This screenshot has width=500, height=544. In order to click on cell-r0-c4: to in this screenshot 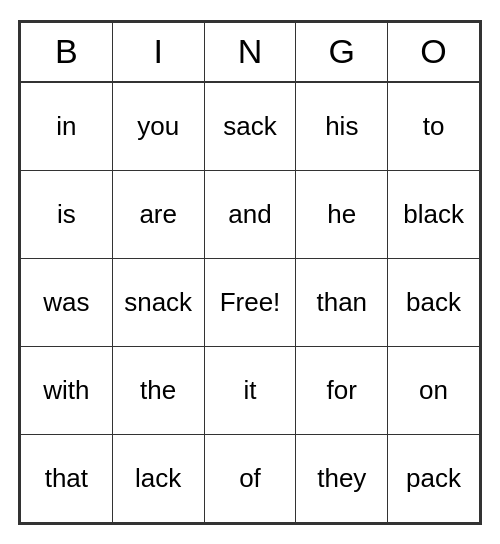, I will do `click(434, 126)`.